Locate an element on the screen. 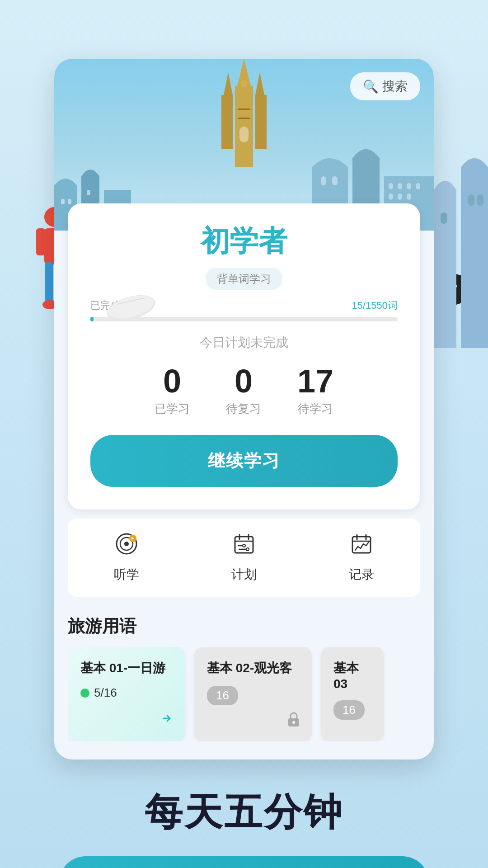 The image size is (488, 868). cta-button: 轻轻松松学西班牙语 is located at coordinates (244, 862).